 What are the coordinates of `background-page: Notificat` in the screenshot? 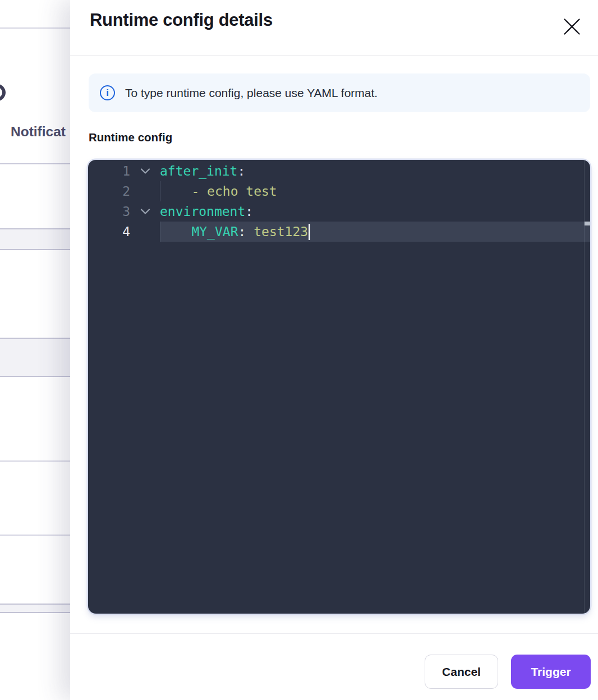 It's located at (35, 350).